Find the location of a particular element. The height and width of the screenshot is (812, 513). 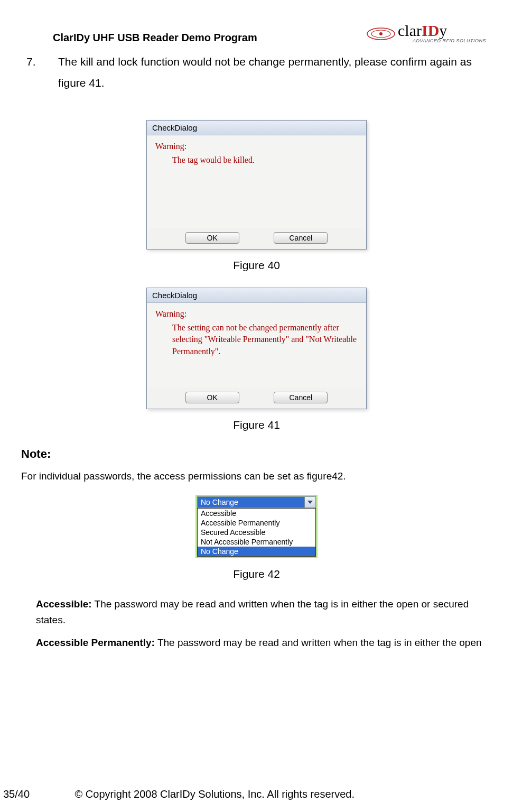

definition-term: Accessible: is located at coordinates (64, 604).